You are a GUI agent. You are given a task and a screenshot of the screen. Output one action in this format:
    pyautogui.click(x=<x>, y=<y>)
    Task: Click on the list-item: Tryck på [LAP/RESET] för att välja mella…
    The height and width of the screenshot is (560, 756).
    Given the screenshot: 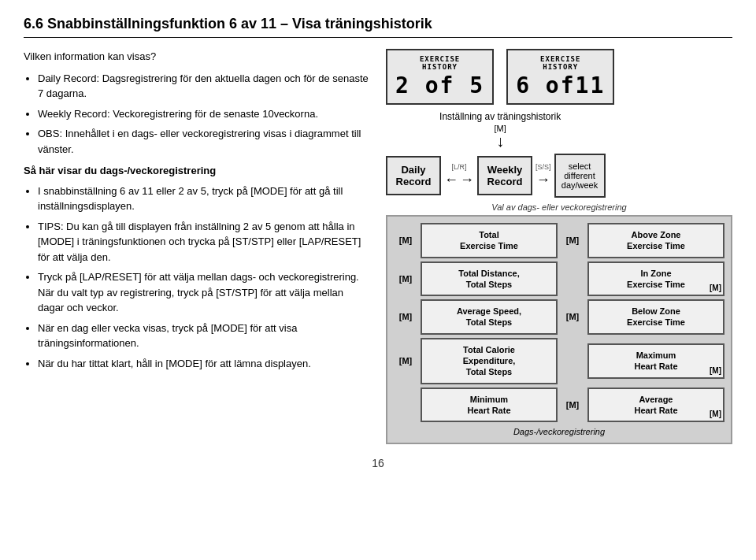 What is the action you would take?
    pyautogui.click(x=204, y=293)
    